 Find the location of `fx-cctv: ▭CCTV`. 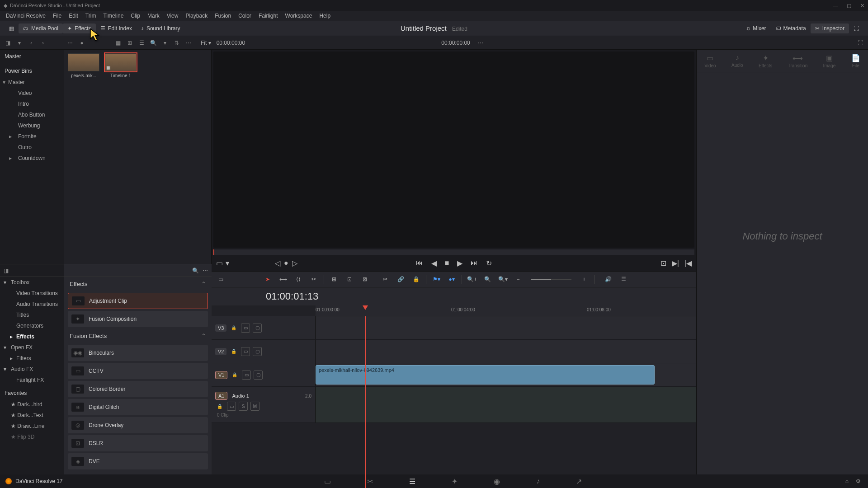

fx-cctv: ▭CCTV is located at coordinates (138, 371).